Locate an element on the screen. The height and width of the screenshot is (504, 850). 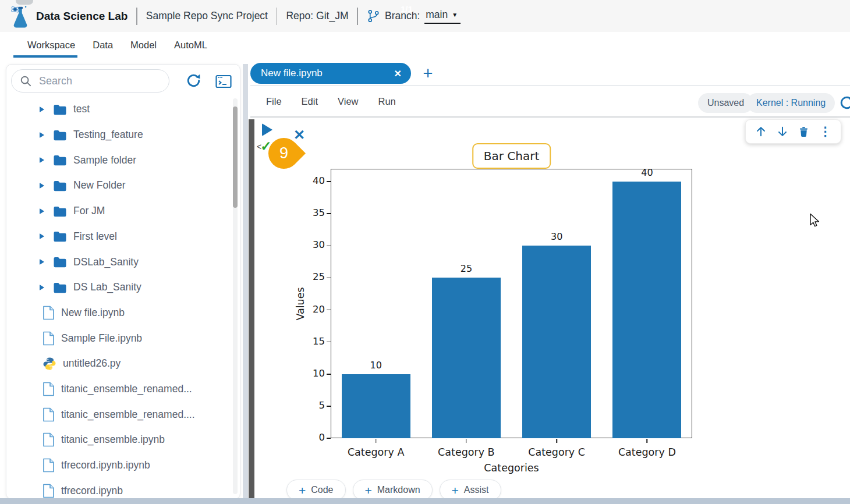
sidebar-scrollbar-thumb is located at coordinates (235, 157).